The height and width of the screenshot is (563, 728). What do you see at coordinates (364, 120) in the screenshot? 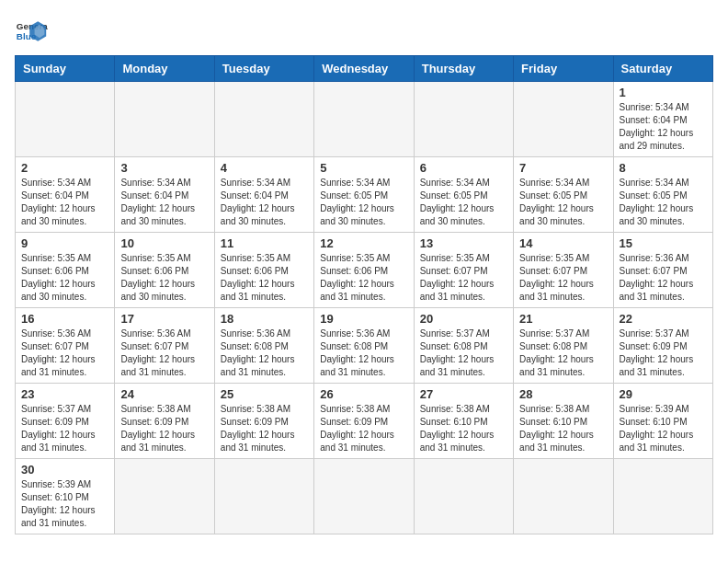
I see `week-row-1: 1Sunrise: 5:34 AM Sunset: 6:04 PM Daylig…` at bounding box center [364, 120].